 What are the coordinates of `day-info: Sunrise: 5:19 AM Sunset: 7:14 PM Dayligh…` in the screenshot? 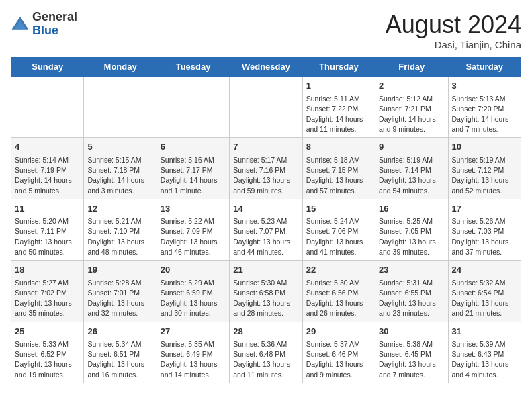 It's located at (411, 176).